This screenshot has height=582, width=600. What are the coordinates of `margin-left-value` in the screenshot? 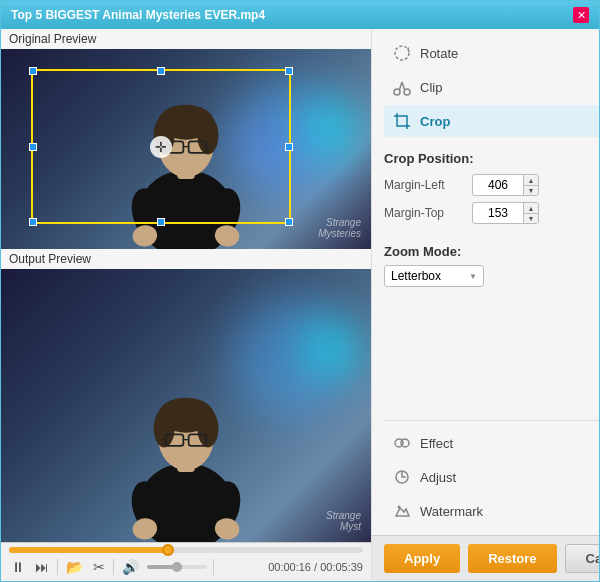 It's located at (498, 185).